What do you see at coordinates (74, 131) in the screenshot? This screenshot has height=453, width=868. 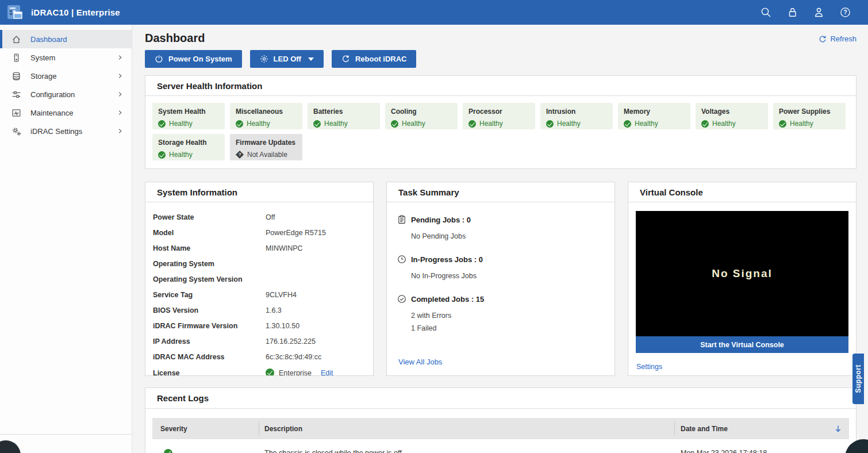 I see `sidebar-item-label: iDRAC Settings` at bounding box center [74, 131].